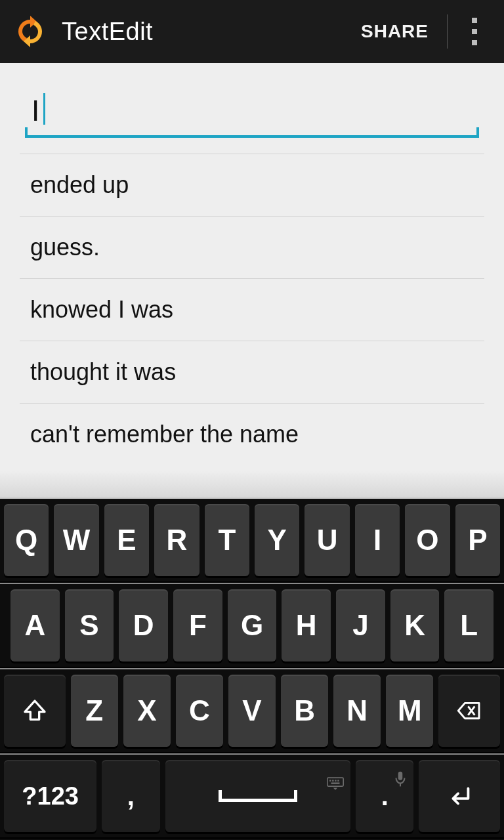 The width and height of the screenshot is (504, 840). Describe the element at coordinates (35, 711) in the screenshot. I see `key-shift` at that location.